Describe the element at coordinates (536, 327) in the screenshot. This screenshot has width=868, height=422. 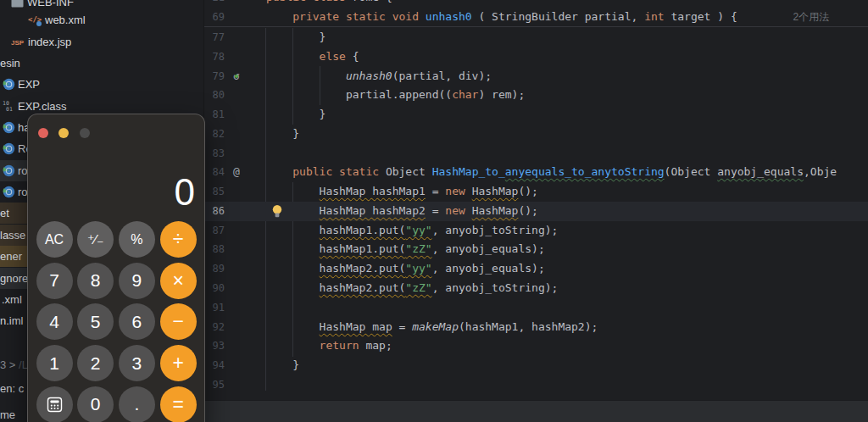
I see `code-line-92: 92HashMap map = makeMap(hashMap1, hashMa…` at that location.